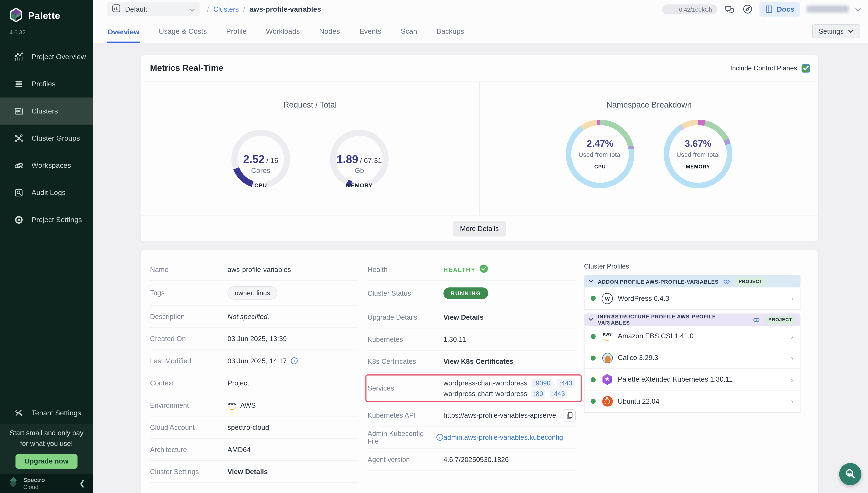 This screenshot has width=868, height=493. I want to click on tab-overview: Overview, so click(124, 35).